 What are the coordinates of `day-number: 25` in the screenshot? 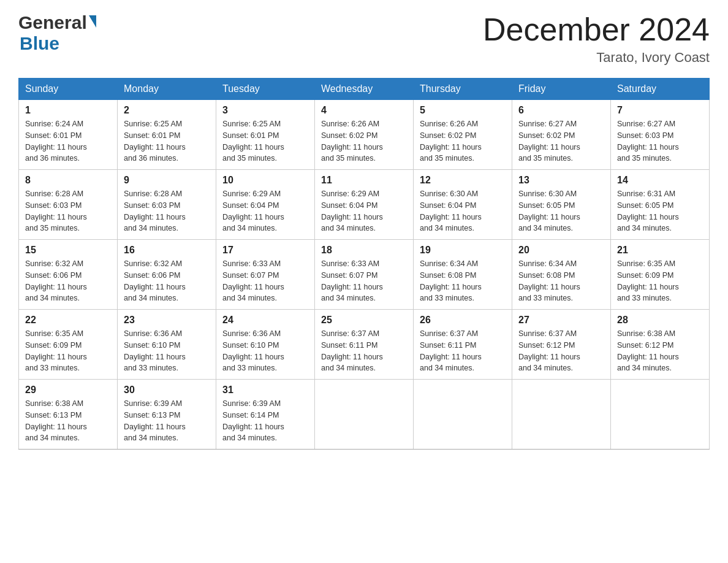 It's located at (364, 320).